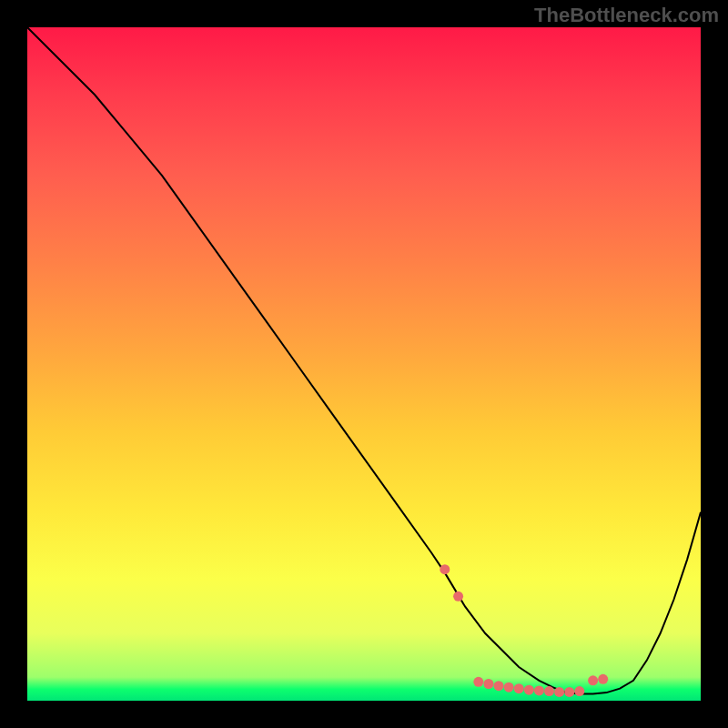  I want to click on highlight-markers, so click(524, 631).